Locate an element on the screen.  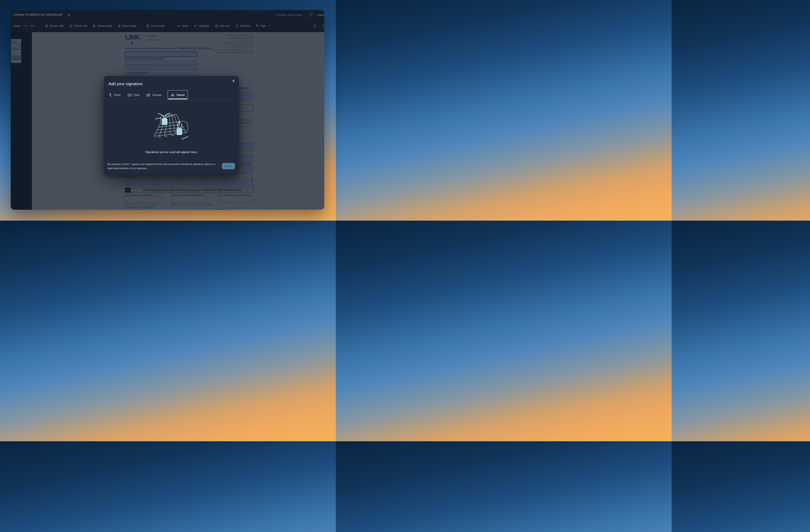
company-trust-field is located at coordinates (161, 54).